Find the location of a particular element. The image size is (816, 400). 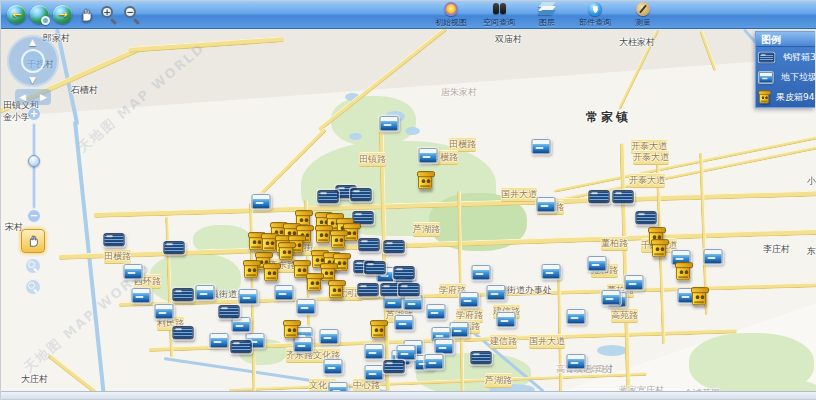

component-query-button: 部件查询 is located at coordinates (595, 15).